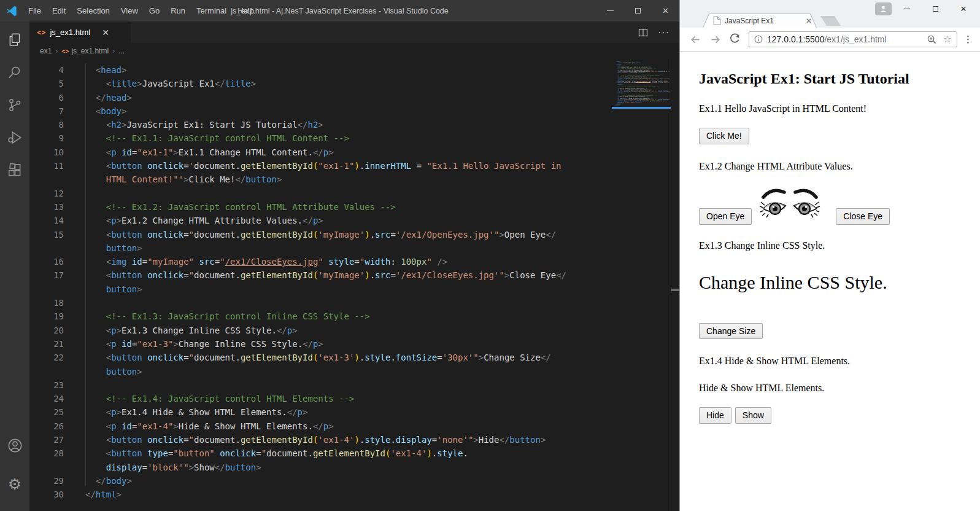 The image size is (980, 511). I want to click on code-line: 25<p>Ex1.4 Hide & Show HTML Elements.</p…, so click(355, 412).